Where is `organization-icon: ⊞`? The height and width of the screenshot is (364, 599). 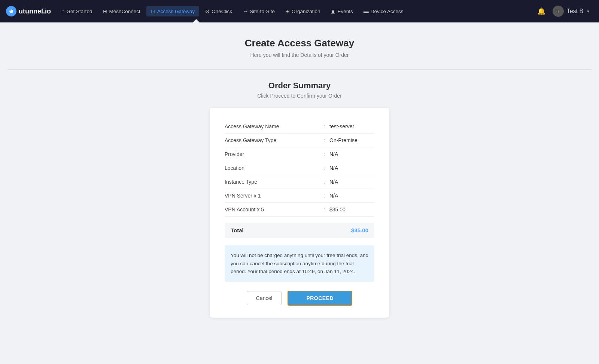 organization-icon: ⊞ is located at coordinates (288, 11).